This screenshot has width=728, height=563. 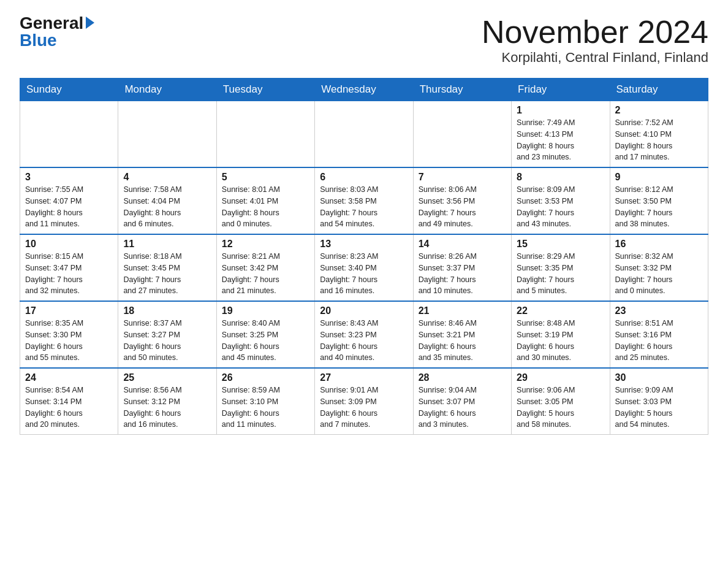 What do you see at coordinates (265, 335) in the screenshot?
I see `calendar-day-cell: 19Sunrise: 8:40 AM Sunset: 3:25 PM Dayli…` at bounding box center [265, 335].